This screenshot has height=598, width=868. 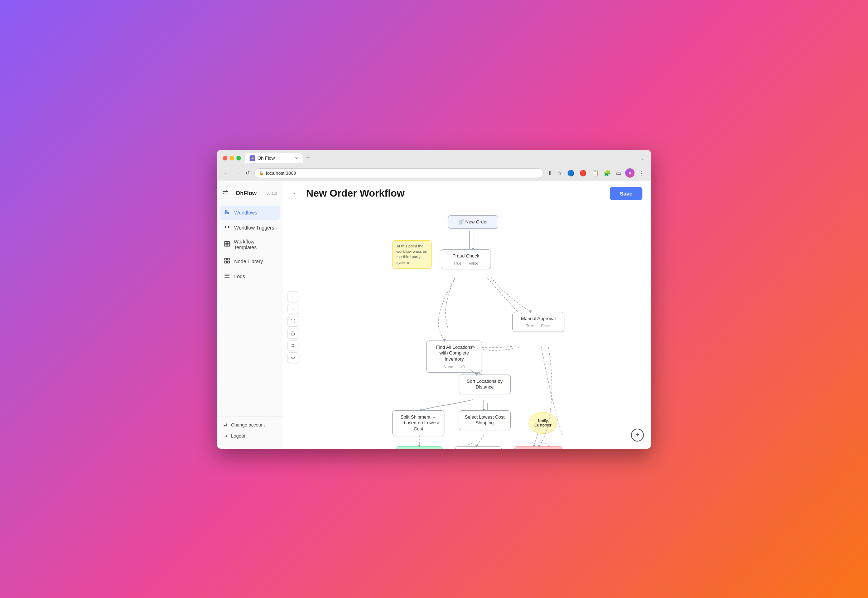 I want to click on forward-button: →, so click(x=238, y=173).